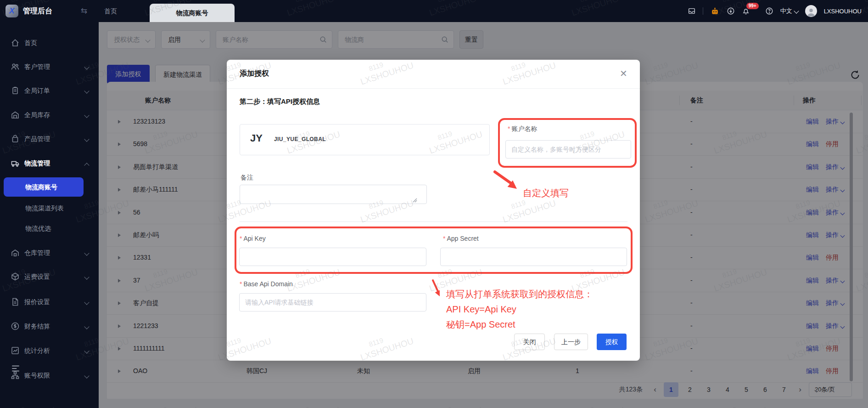 This screenshot has width=868, height=408. I want to click on sidebar-item-label: 客户管理, so click(37, 67).